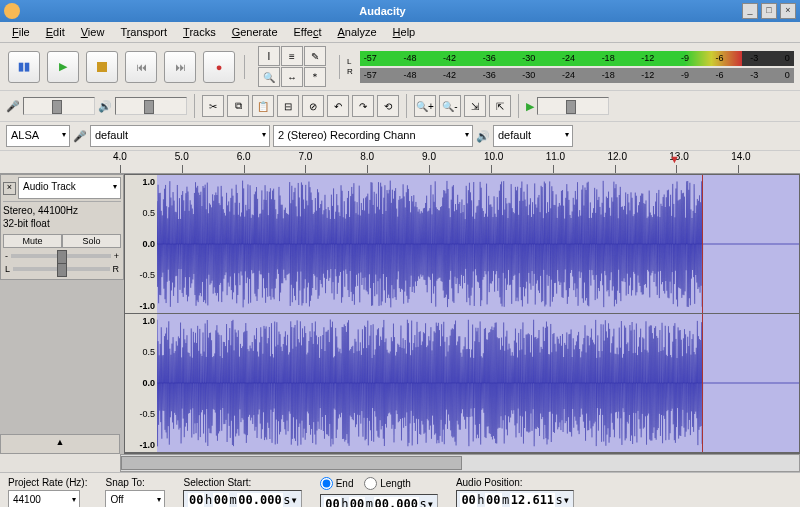  What do you see at coordinates (242, 498) in the screenshot?
I see `selection-start-timecode: 00h00m00.000s▾` at bounding box center [242, 498].